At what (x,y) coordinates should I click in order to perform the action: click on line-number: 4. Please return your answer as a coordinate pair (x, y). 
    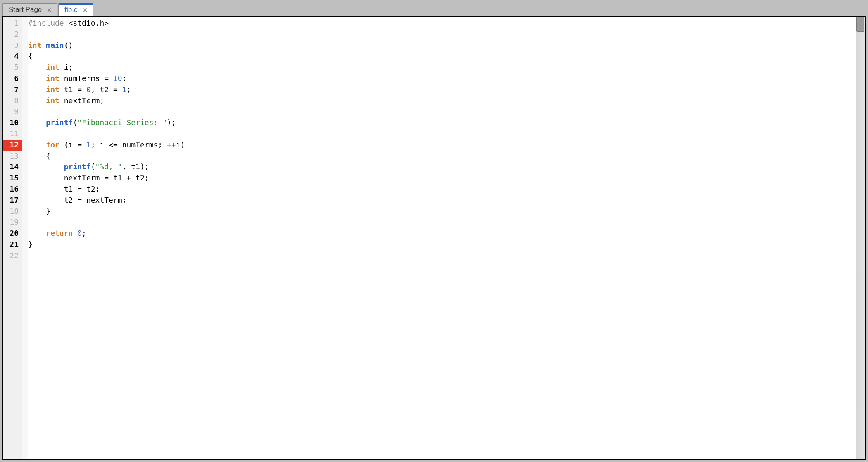
    Looking at the image, I should click on (12, 56).